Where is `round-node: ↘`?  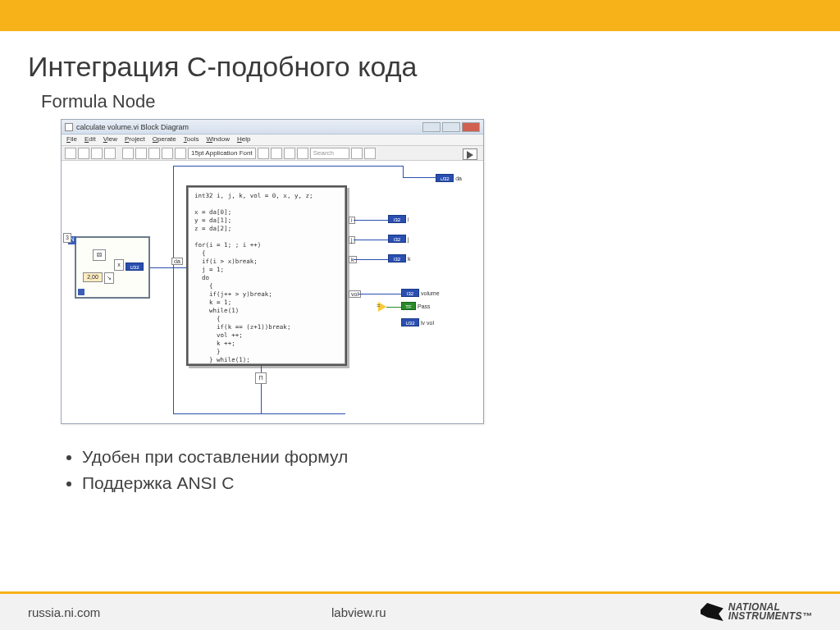
round-node: ↘ is located at coordinates (109, 278).